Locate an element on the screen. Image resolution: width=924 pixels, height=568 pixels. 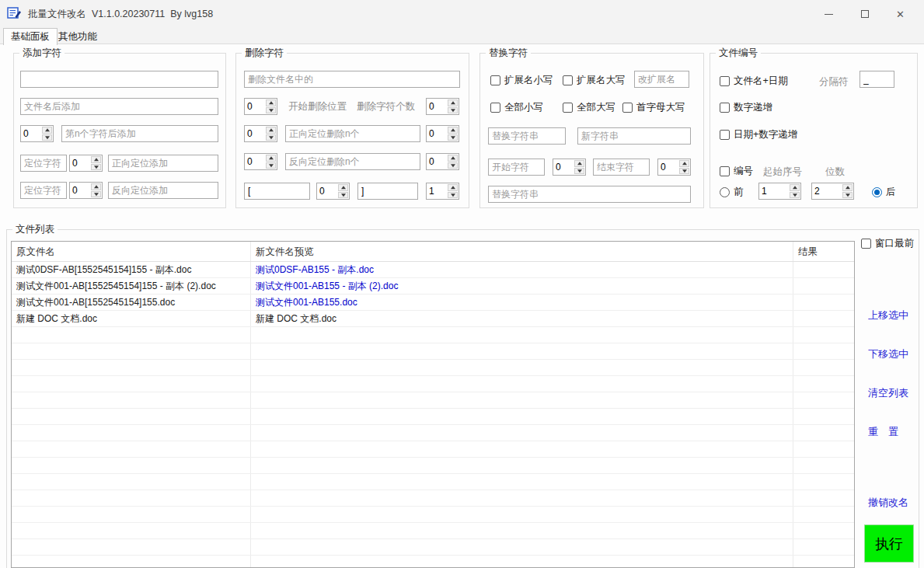
close-icon: ✕ is located at coordinates (900, 14).